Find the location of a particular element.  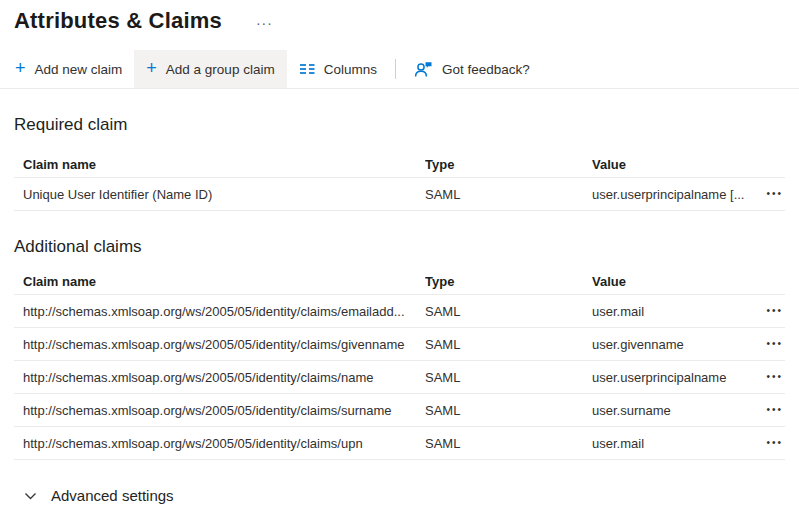

cell-value: user.userprincipalname [... is located at coordinates (674, 194).